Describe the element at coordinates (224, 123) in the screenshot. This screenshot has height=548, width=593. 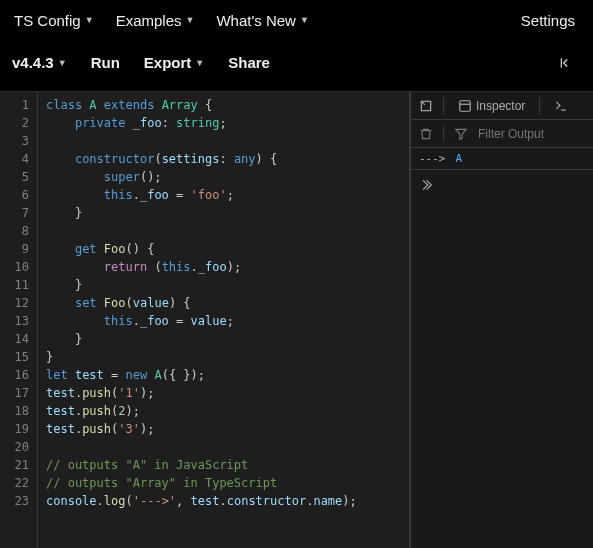
I see `code-line: private _foo: string;` at that location.